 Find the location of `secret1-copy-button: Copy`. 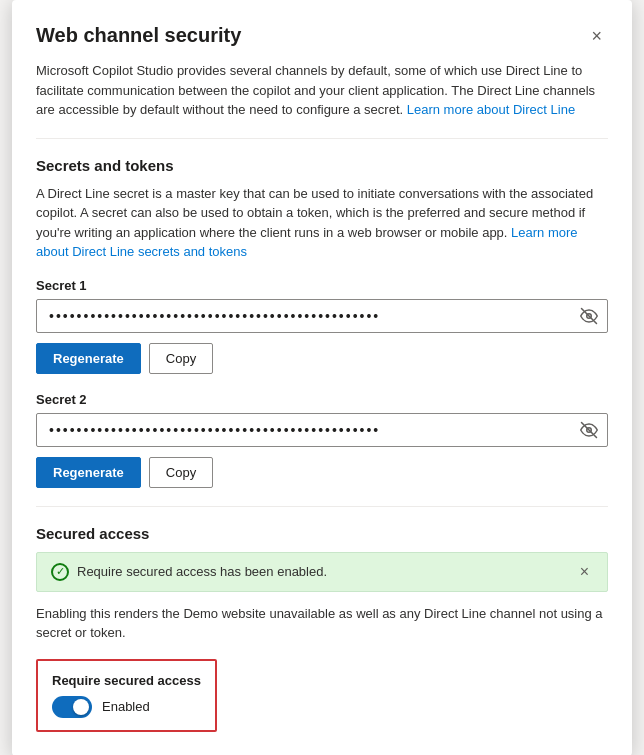

secret1-copy-button: Copy is located at coordinates (181, 358).